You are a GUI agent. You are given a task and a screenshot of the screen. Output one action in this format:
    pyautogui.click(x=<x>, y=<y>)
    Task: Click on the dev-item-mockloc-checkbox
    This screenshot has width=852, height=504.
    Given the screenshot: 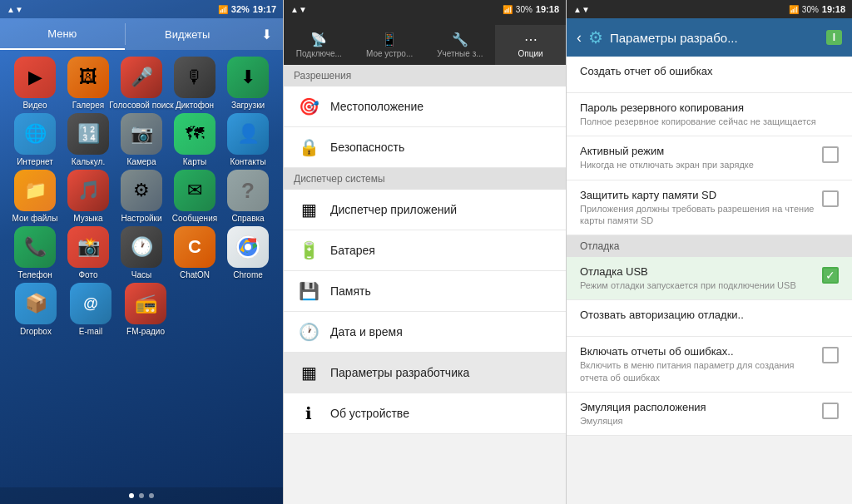 What is the action you would take?
    pyautogui.click(x=830, y=411)
    